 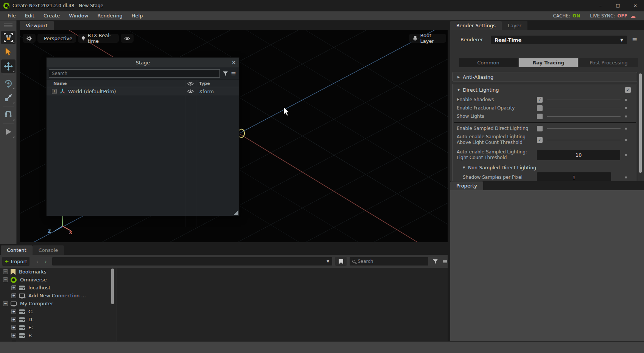 I want to click on stage-tree-body, so click(x=143, y=161).